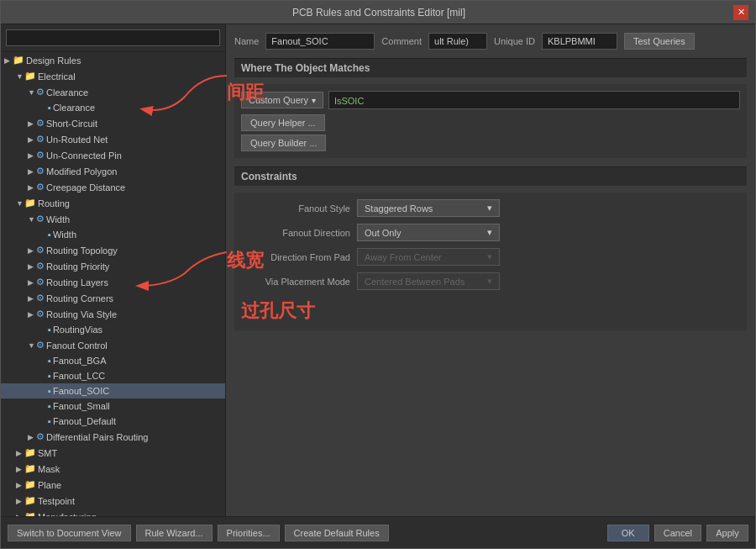 Image resolution: width=756 pixels, height=549 pixels. I want to click on tree-label-routing: Routing, so click(54, 203).